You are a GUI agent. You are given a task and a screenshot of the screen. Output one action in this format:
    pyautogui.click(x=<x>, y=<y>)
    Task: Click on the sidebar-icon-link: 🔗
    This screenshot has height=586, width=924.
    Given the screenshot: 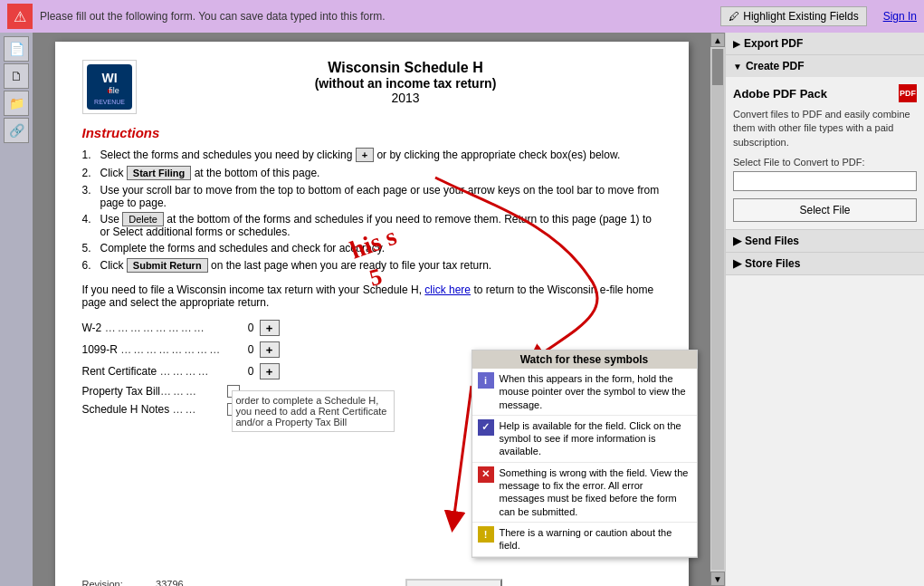 What is the action you would take?
    pyautogui.click(x=16, y=130)
    